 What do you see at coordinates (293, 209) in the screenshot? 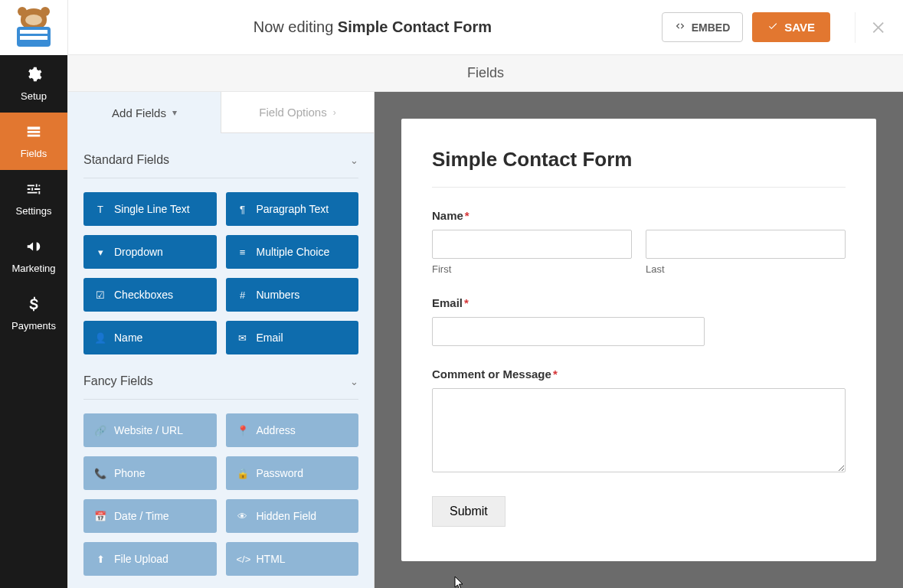
I see `field-paragraph-text: ¶Paragraph Text` at bounding box center [293, 209].